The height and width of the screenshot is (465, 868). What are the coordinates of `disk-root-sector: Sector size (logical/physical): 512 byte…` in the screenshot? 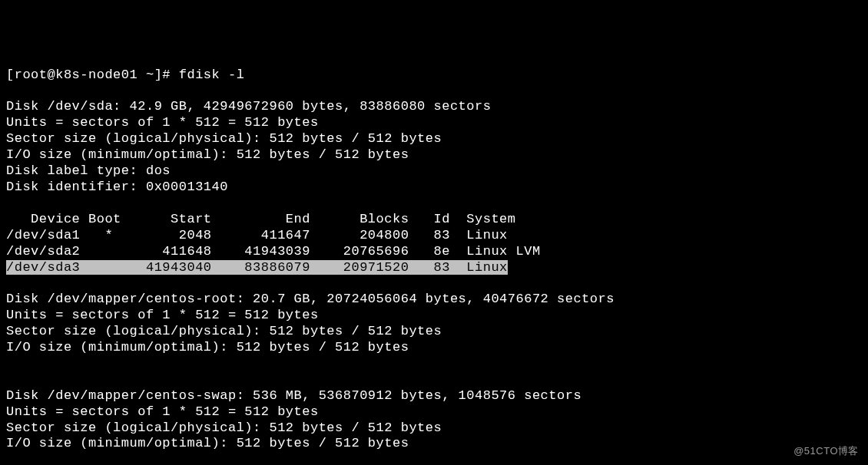 It's located at (224, 331).